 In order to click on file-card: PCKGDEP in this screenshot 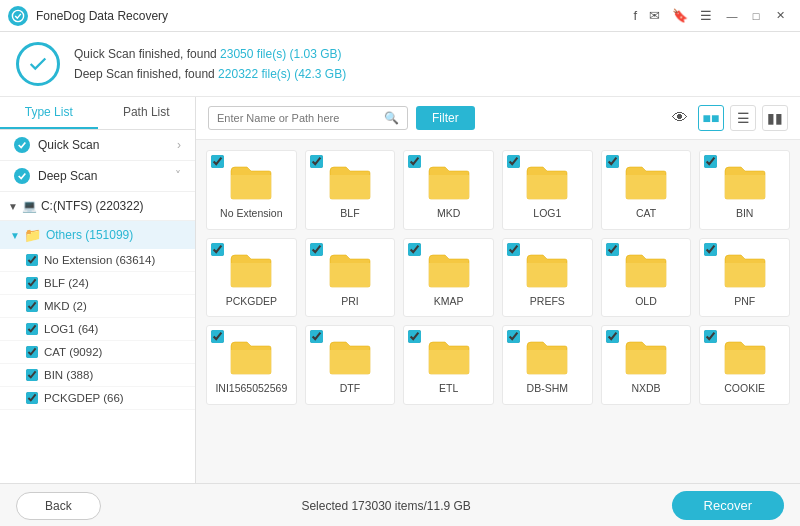, I will do `click(252, 278)`.